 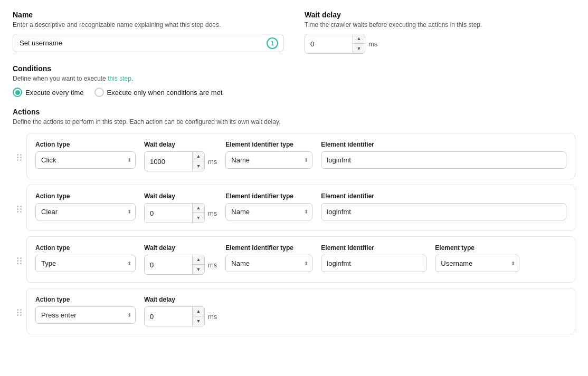 I want to click on action-wait-down-1: ▼, so click(x=198, y=166).